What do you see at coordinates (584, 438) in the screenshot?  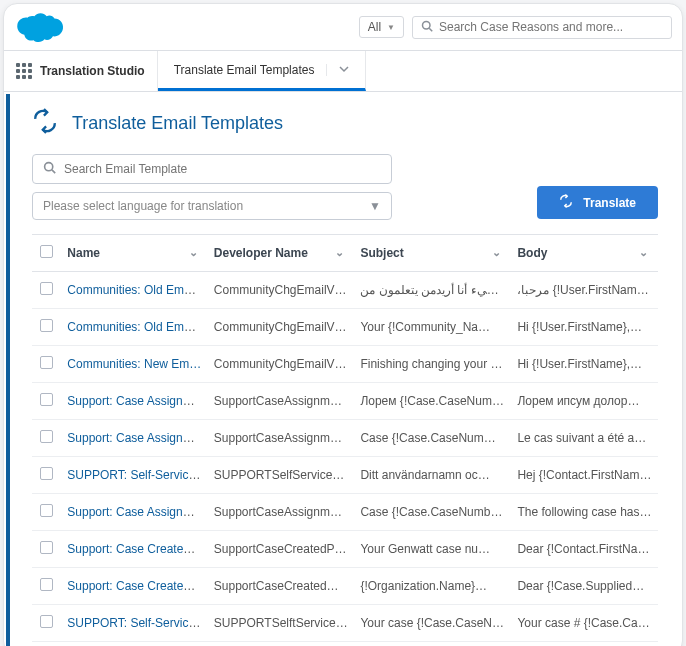 I see `cell-body: Le cas suivant a été aut…` at bounding box center [584, 438].